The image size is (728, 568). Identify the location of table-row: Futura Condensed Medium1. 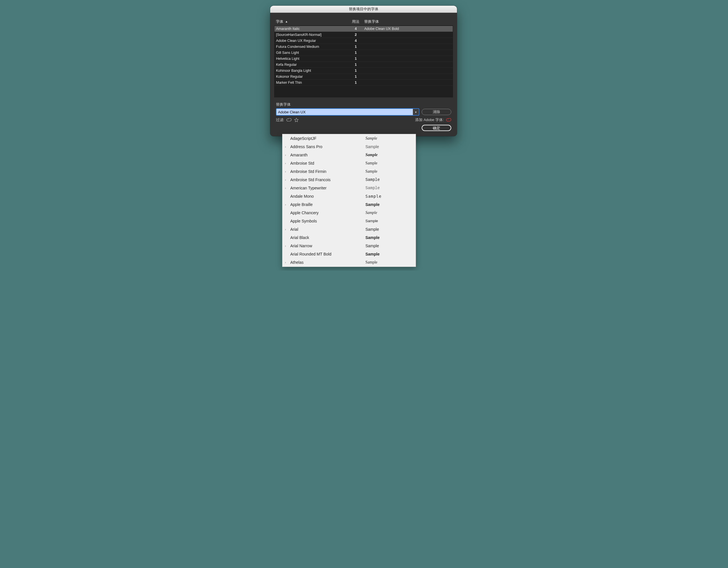
(363, 47).